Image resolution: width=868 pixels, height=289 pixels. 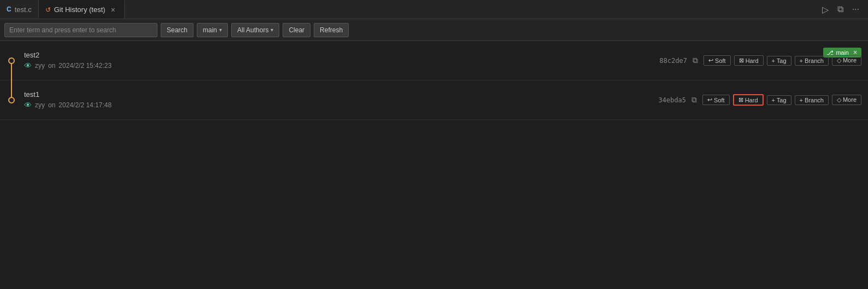 I want to click on commit-2-date: 2024/2/2 14:17:48, so click(x=85, y=105).